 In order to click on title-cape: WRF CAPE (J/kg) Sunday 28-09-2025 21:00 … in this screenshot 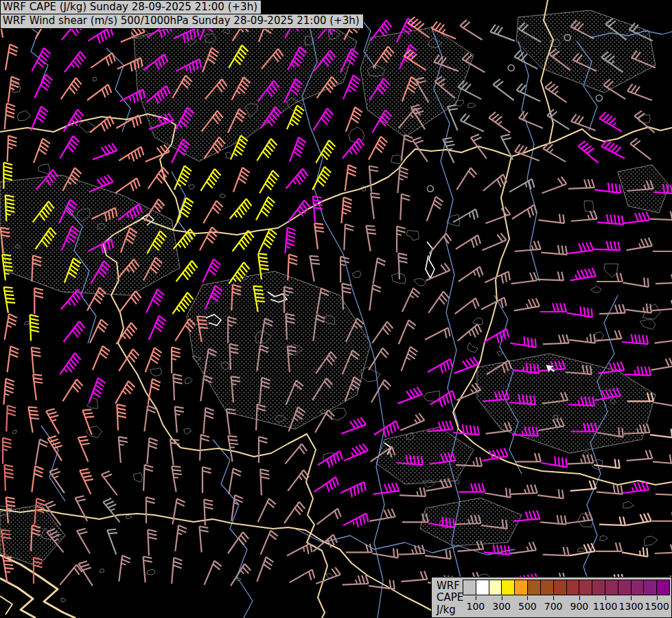, I will do `click(130, 8)`.